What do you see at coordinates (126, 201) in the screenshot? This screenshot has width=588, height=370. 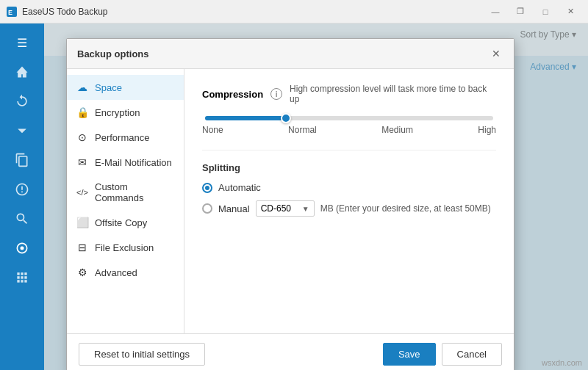 I see `dialog-nav: ☁ Space 🔒 Encryption ⊙ Performance ✉` at bounding box center [126, 201].